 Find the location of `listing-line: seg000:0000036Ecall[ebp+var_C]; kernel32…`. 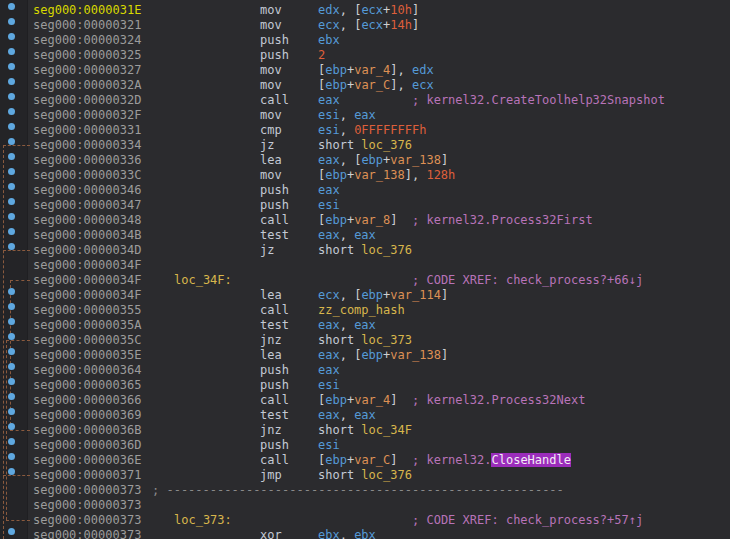

listing-line: seg000:0000036Ecall[ebp+var_C]; kernel32… is located at coordinates (365, 460).